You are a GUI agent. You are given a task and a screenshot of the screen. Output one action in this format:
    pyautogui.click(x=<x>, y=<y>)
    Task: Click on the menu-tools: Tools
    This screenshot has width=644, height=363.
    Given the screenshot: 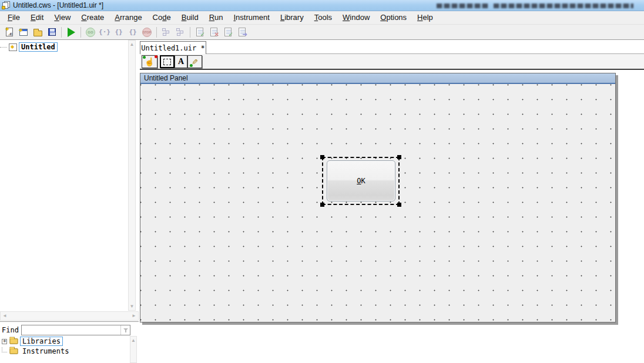 What is the action you would take?
    pyautogui.click(x=323, y=18)
    